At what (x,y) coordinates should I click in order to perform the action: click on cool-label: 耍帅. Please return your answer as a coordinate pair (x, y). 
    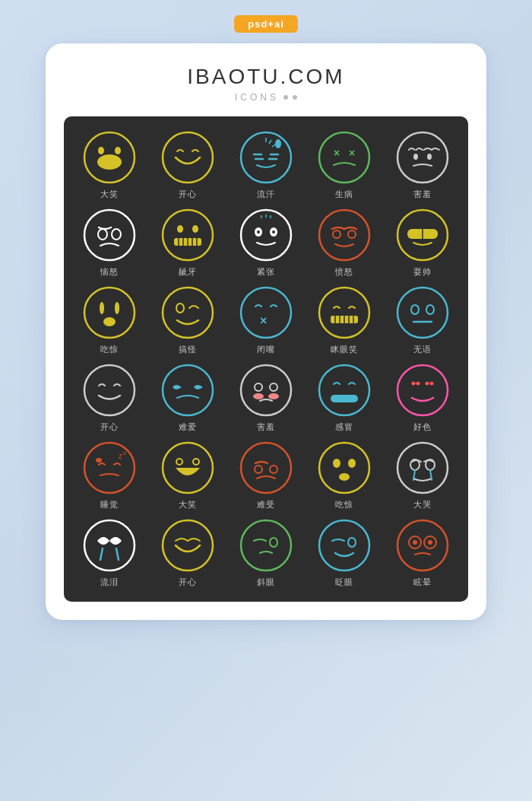
    Looking at the image, I should click on (423, 272).